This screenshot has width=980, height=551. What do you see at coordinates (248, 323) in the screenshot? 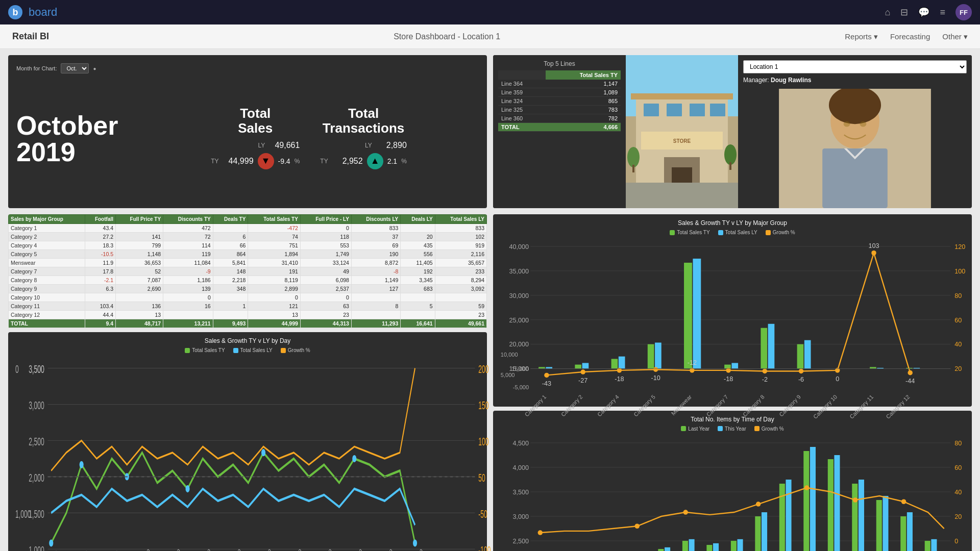
I see `table-total-row: TOTAL9.448,71713,2119,49344,99944,31311,…` at bounding box center [248, 323].